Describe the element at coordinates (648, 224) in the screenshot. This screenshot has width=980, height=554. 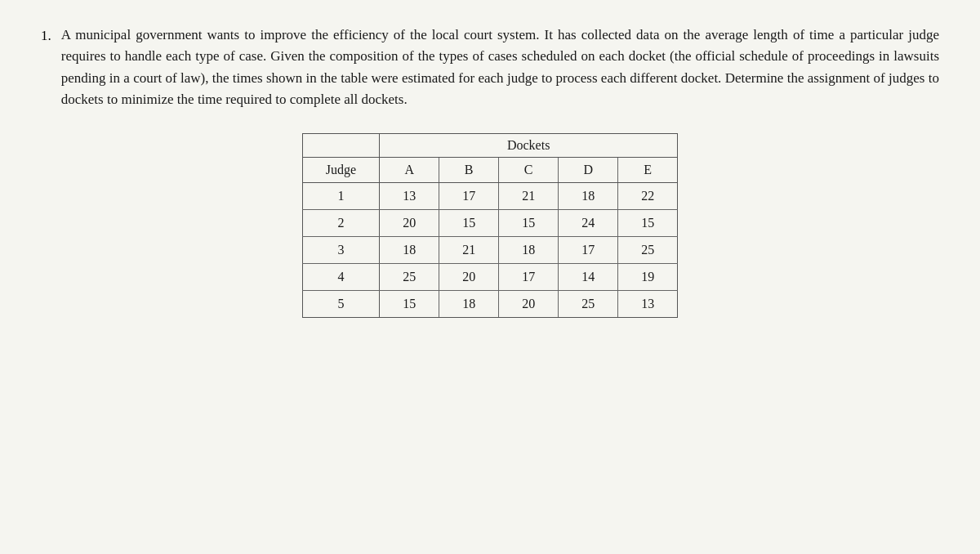
I see `cell-2-e: 15` at that location.